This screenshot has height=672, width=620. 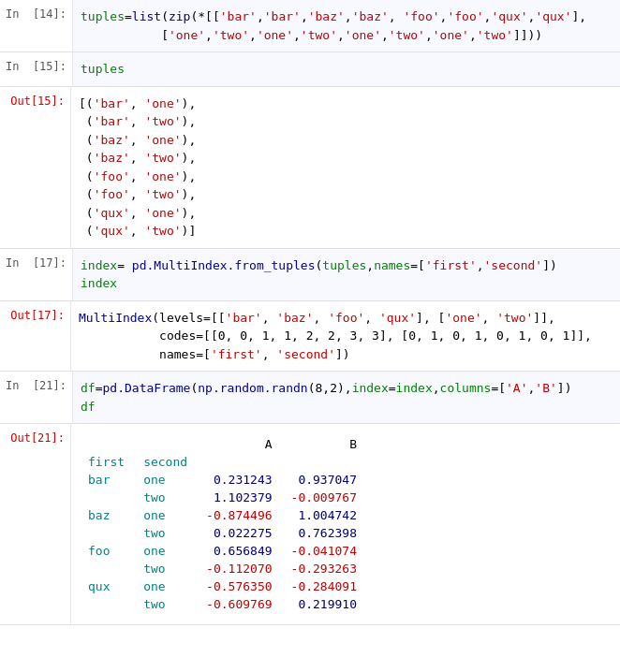 What do you see at coordinates (346, 337) in the screenshot?
I see `output-out17: MultiIndex(levels=[['bar', 'baz', 'foo',…` at bounding box center [346, 337].